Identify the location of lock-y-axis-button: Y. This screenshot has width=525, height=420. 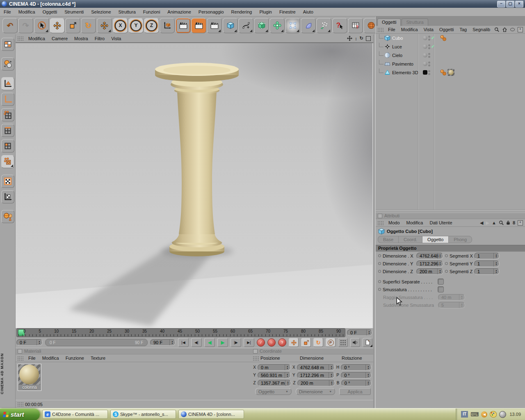
(136, 25).